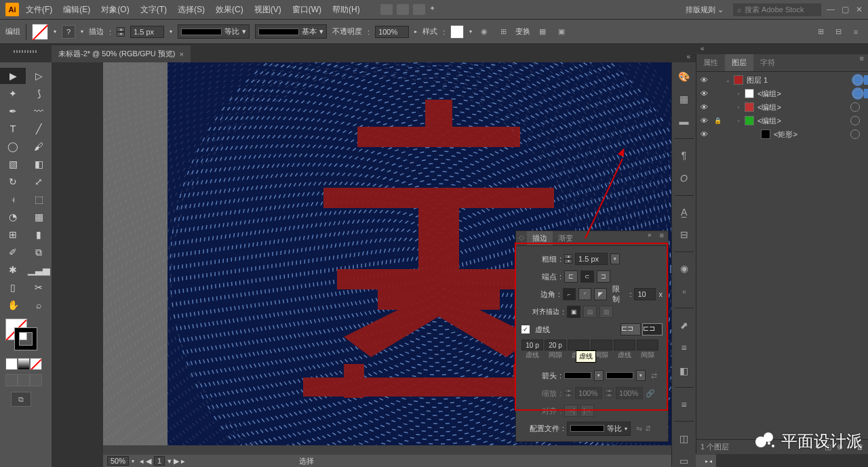 This screenshot has height=467, width=868. What do you see at coordinates (346, 9) in the screenshot?
I see `menu-help: 帮助(H)` at bounding box center [346, 9].